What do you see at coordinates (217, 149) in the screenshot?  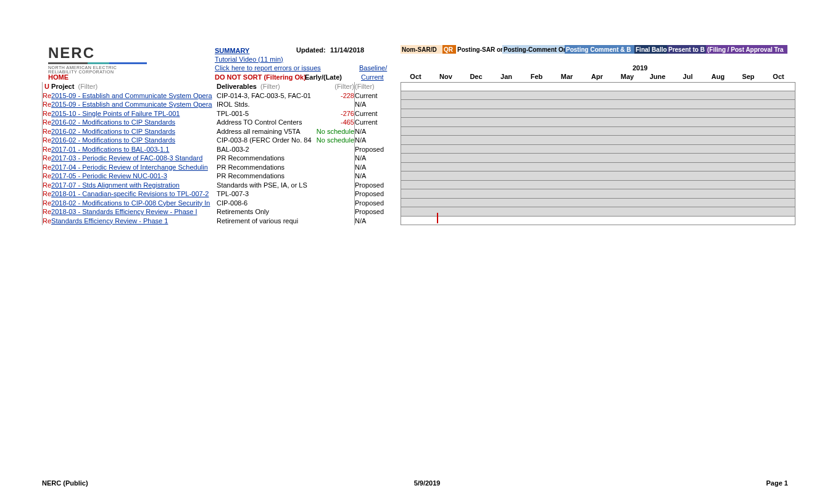 I see `table-row: Re2017-01 - Modifications to BAL-003-1.1…` at bounding box center [217, 149].